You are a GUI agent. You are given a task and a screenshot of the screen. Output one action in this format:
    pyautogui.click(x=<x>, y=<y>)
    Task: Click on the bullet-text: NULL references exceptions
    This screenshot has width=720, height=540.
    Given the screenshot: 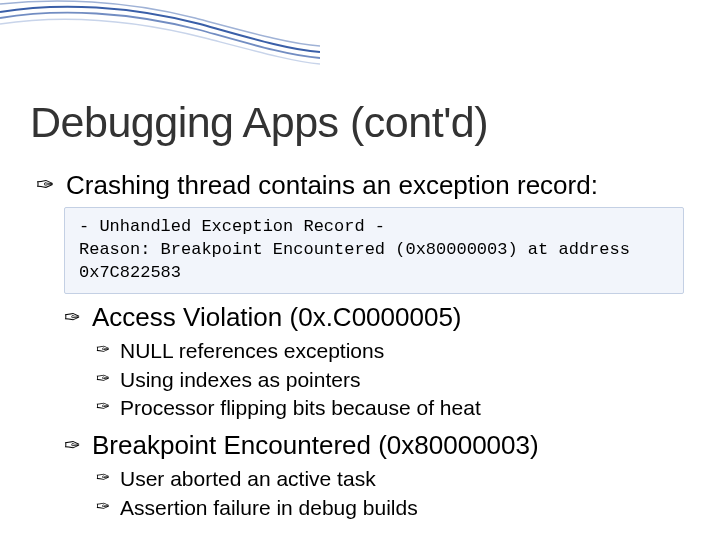 What is the action you would take?
    pyautogui.click(x=252, y=351)
    